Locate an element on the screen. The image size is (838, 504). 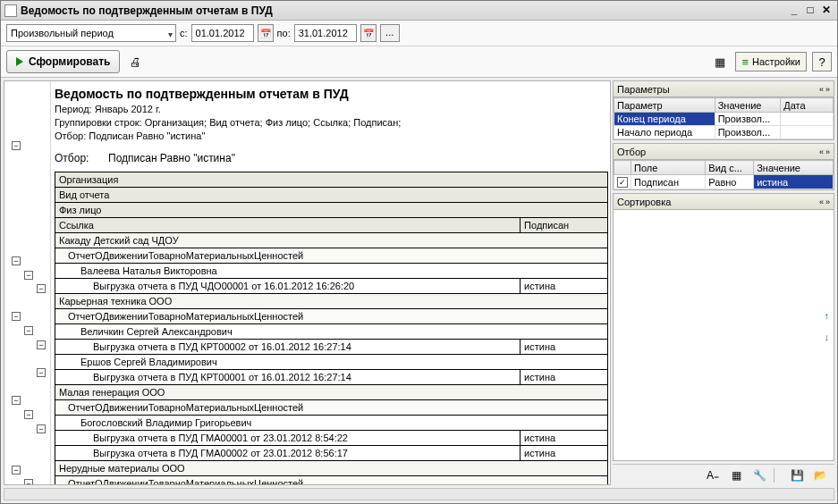
hdr-link: Ссылка is located at coordinates (288, 225).